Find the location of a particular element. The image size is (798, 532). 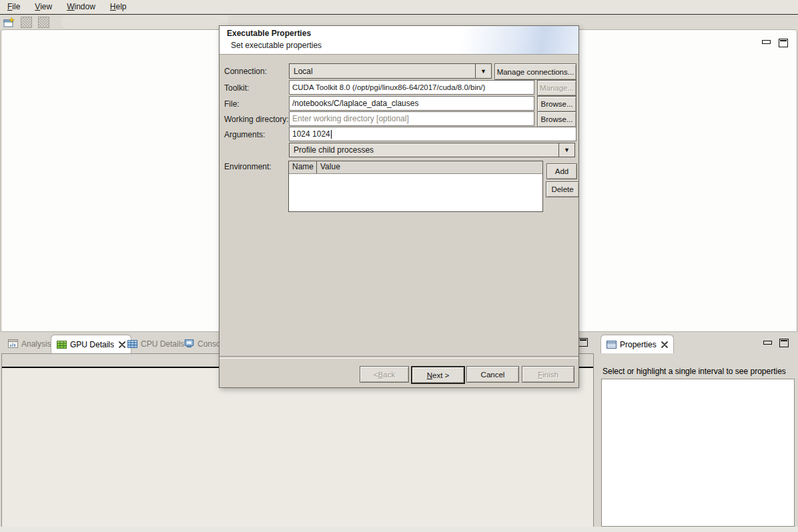

dialog-header: Executable Properties Set executable pro… is located at coordinates (399, 40).